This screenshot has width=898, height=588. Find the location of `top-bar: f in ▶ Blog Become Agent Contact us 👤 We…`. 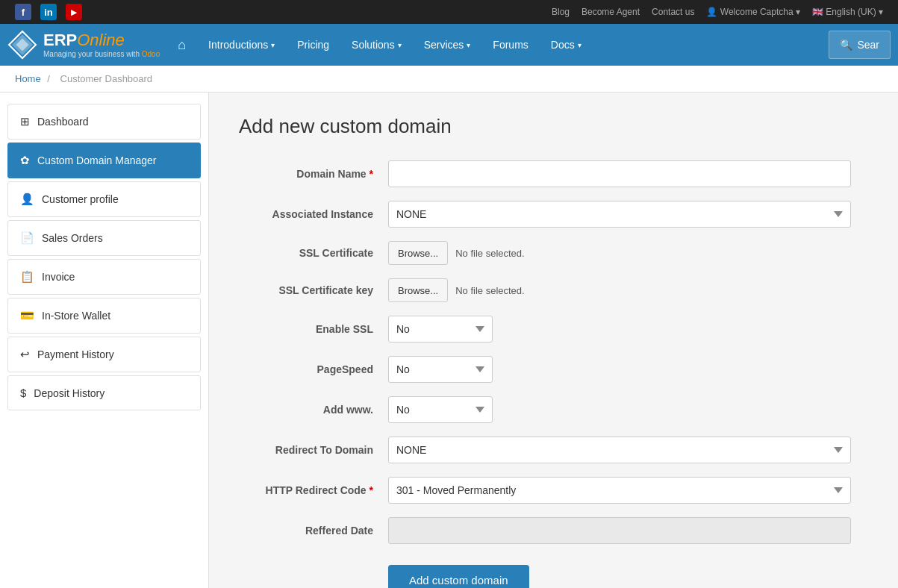

top-bar: f in ▶ Blog Become Agent Contact us 👤 We… is located at coordinates (449, 12).